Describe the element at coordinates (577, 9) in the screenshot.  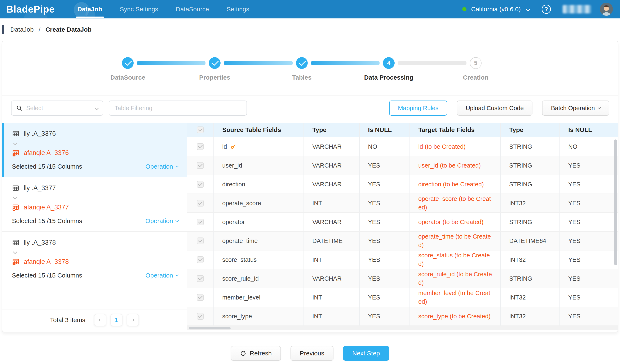
I see `username-redacted` at that location.